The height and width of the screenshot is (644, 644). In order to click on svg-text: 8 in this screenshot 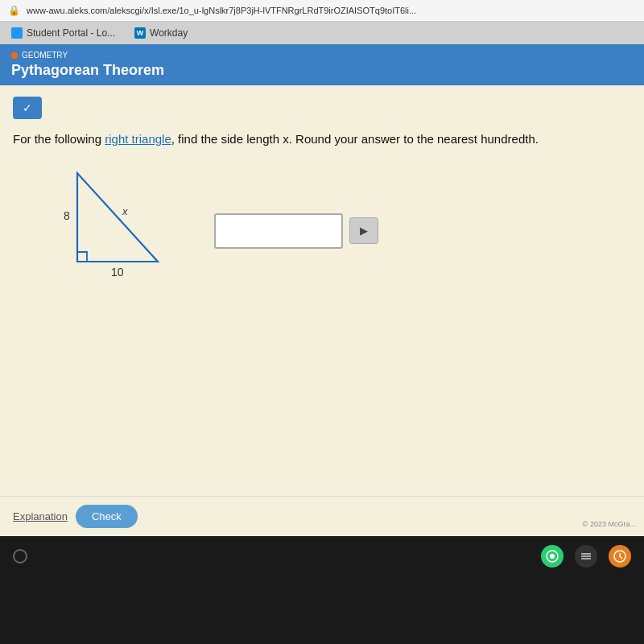, I will do `click(67, 216)`.